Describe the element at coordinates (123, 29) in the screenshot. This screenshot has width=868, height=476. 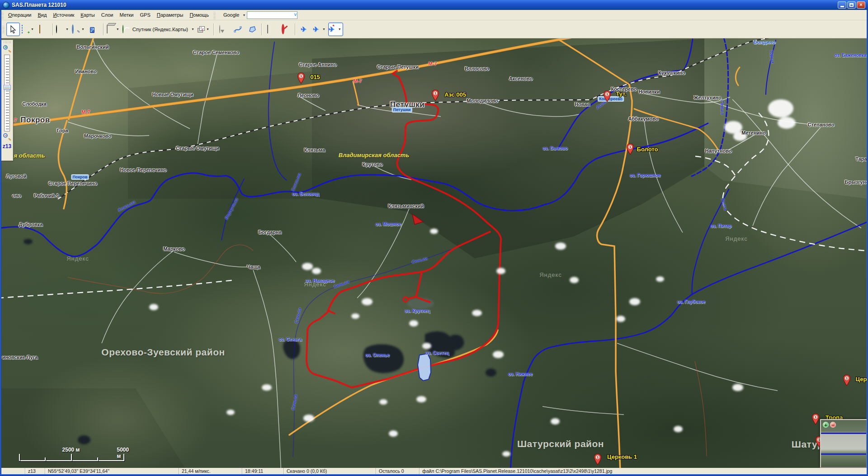
I see `yandex-satellite-icon` at that location.